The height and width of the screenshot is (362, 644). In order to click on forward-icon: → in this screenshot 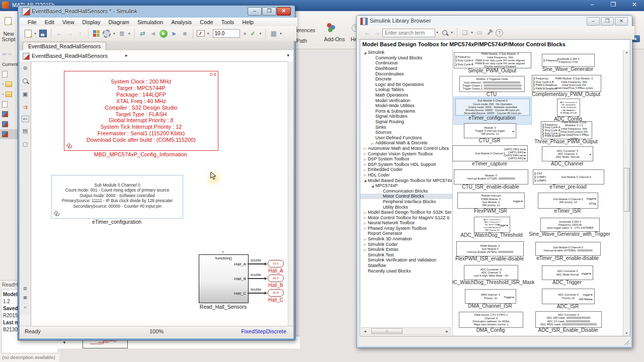, I will do `click(377, 33)`.